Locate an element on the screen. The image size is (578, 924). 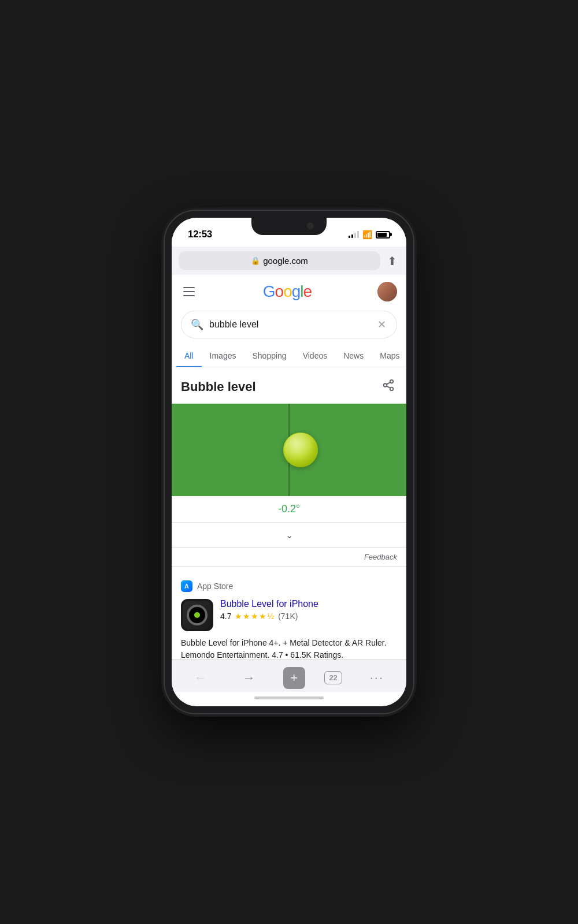
bottom-nav: ← → + 22 ··· is located at coordinates (289, 676).